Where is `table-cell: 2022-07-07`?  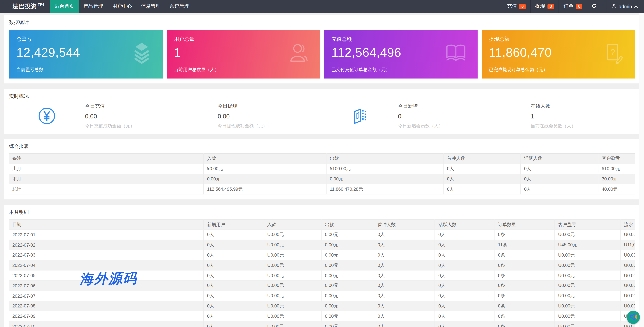 table-cell: 2022-07-07 is located at coordinates (106, 296).